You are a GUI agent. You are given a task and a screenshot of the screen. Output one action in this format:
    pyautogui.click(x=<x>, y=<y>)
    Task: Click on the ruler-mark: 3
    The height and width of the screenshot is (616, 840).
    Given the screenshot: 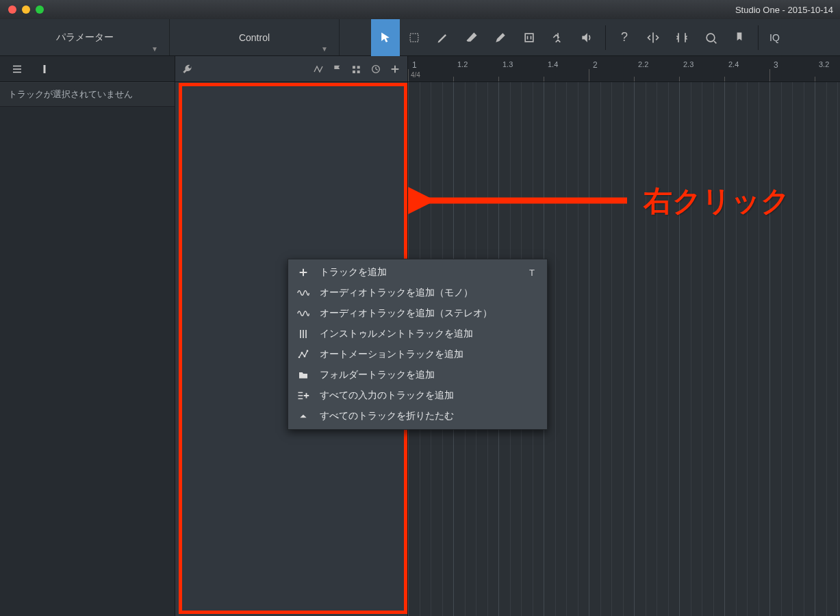 What is the action you would take?
    pyautogui.click(x=776, y=65)
    